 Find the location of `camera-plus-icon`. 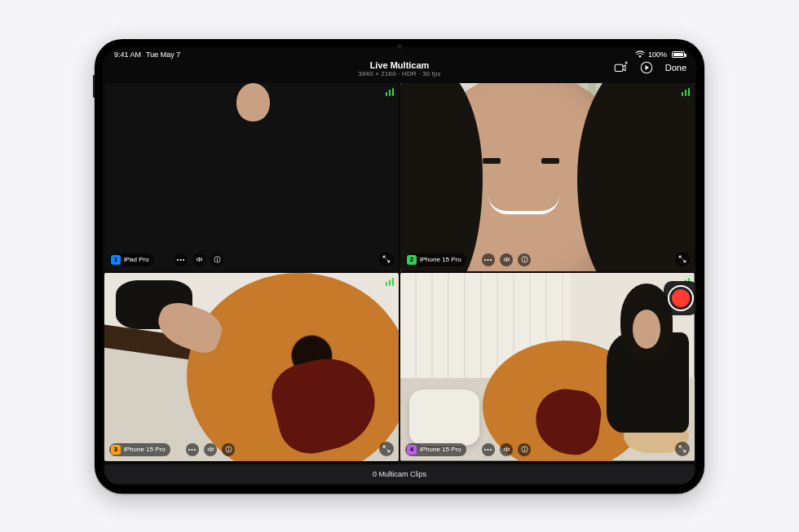

camera-plus-icon is located at coordinates (620, 68).